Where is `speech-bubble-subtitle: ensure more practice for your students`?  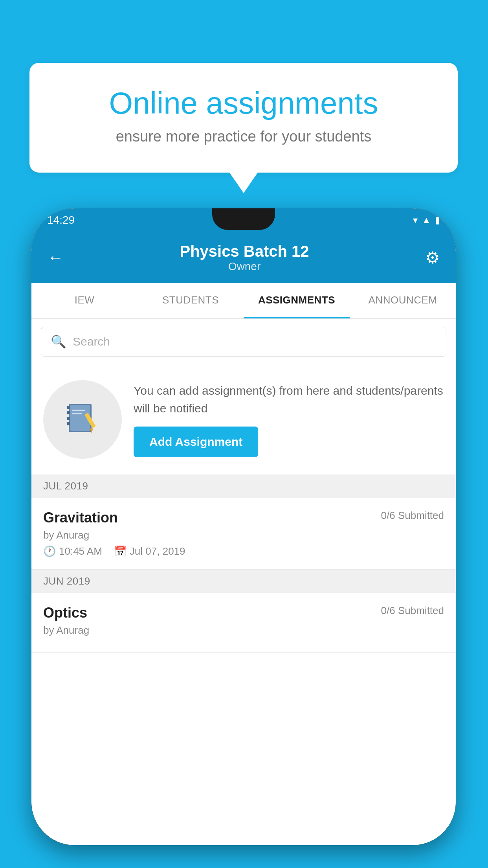
speech-bubble-subtitle: ensure more practice for your students is located at coordinates (244, 137).